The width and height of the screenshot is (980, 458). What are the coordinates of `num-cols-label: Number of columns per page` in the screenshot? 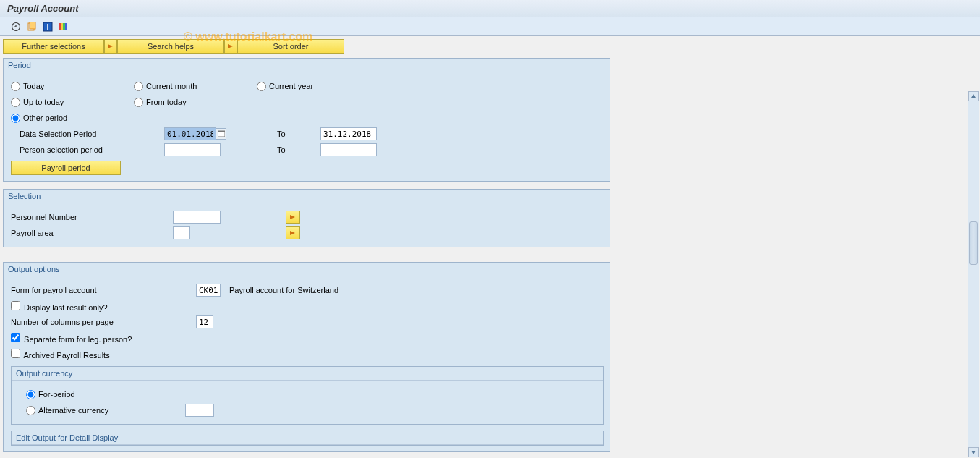 It's located at (103, 322).